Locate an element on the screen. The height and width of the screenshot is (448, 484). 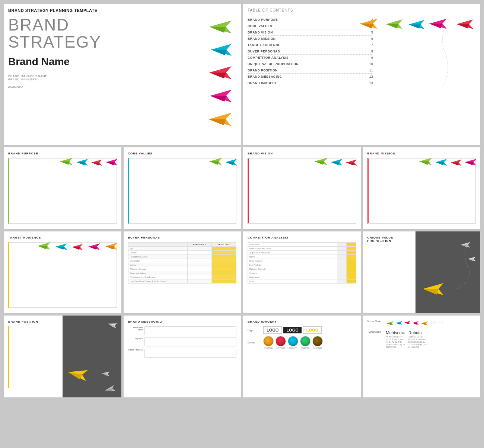
toc-red-plane-icon is located at coordinates (465, 24).